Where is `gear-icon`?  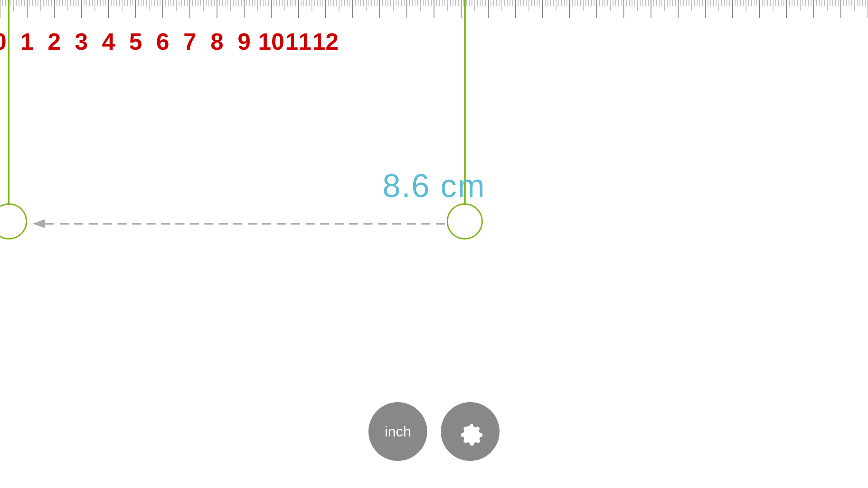
gear-icon is located at coordinates (470, 432).